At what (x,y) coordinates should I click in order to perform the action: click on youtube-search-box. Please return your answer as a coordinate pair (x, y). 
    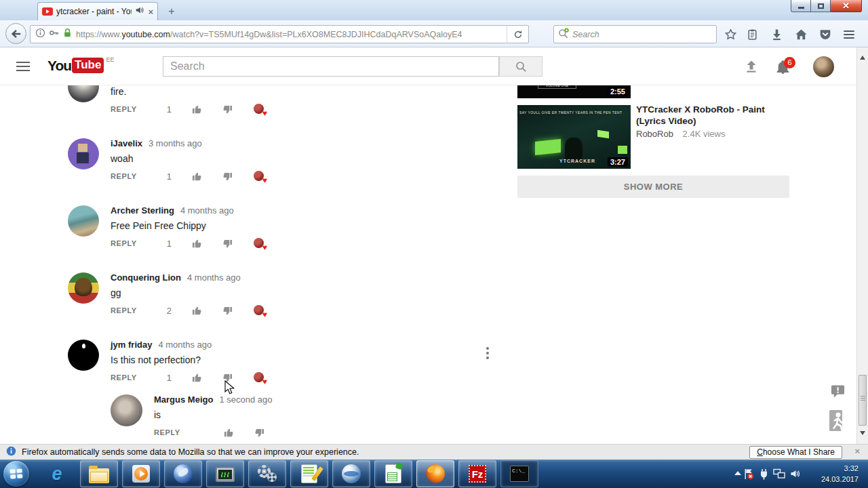
    Looking at the image, I should click on (331, 66).